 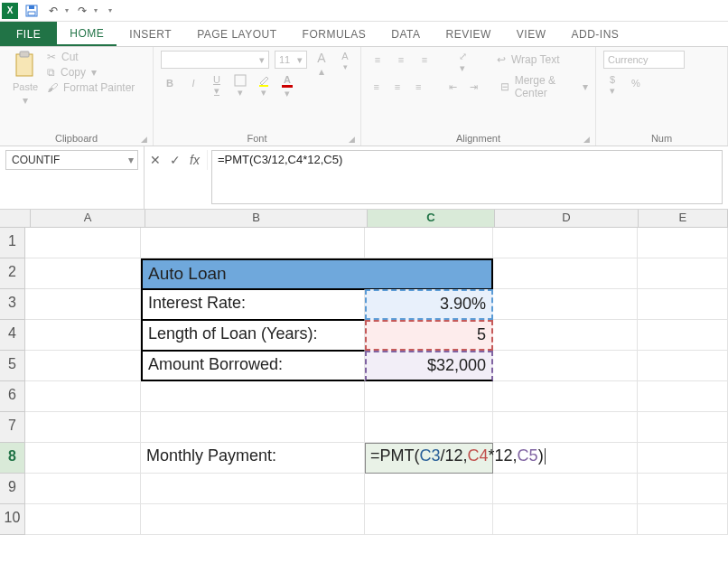 I want to click on save-icon, so click(x=32, y=11).